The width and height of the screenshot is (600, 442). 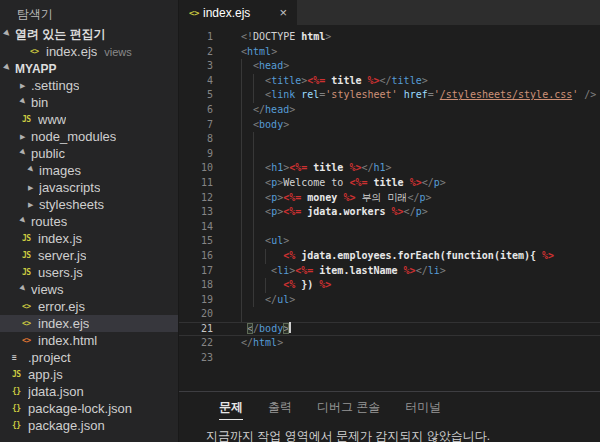 What do you see at coordinates (196, 300) in the screenshot?
I see `line-number: 19` at bounding box center [196, 300].